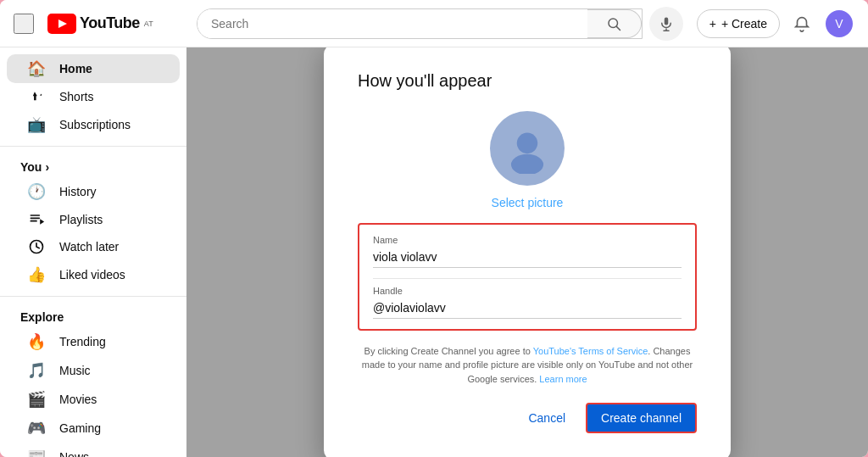 This screenshot has width=868, height=457. I want to click on watch-later-svg, so click(36, 247).